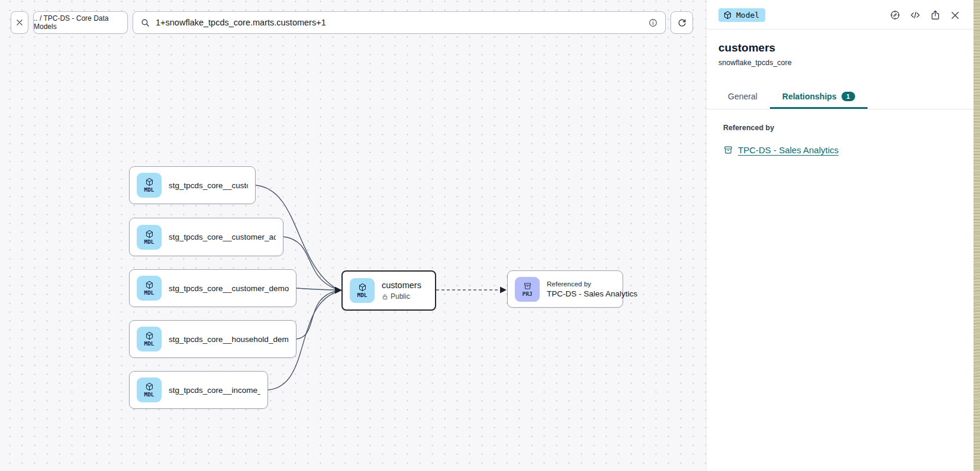  I want to click on close-lineage-button, so click(20, 22).